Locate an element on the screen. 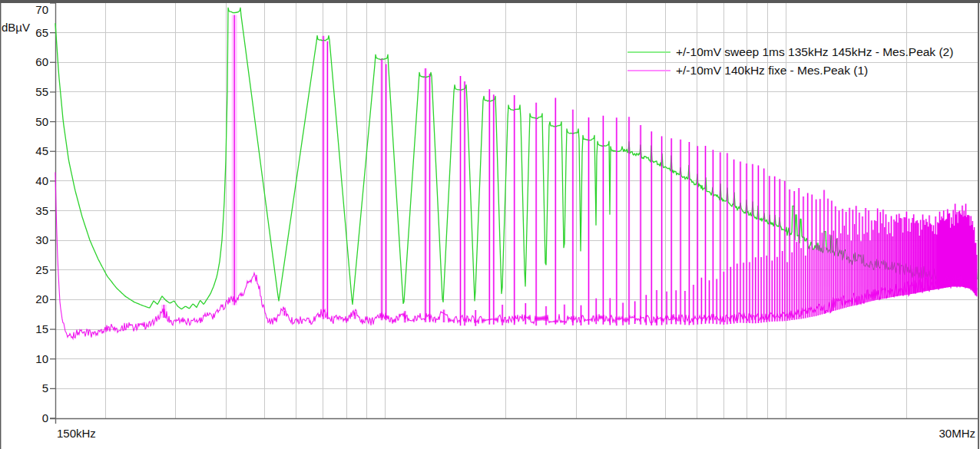 The height and width of the screenshot is (449, 980). y-tick-label: 5 is located at coordinates (45, 388).